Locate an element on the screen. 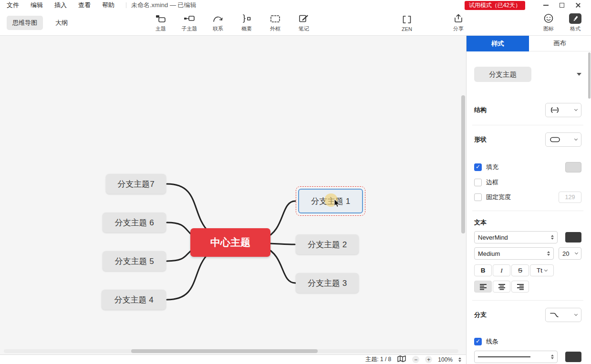  align-right-icon is located at coordinates (520, 287).